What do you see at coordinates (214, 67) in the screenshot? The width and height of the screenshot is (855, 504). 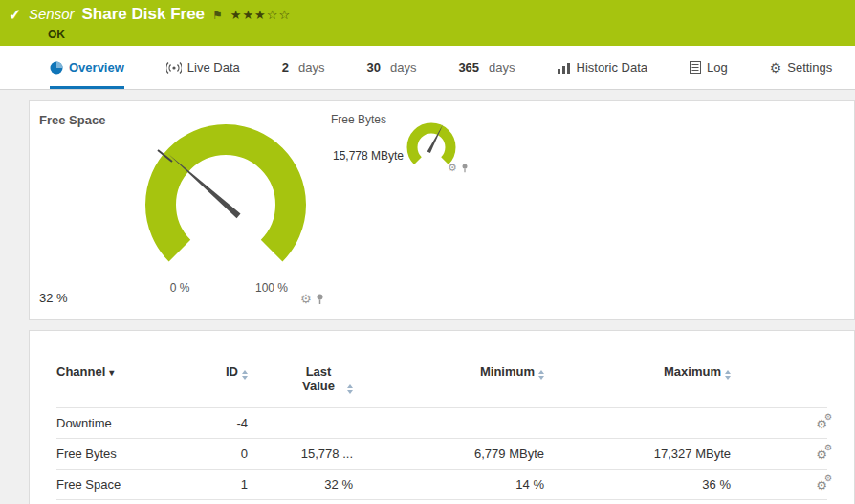 I see `tab-label: Live Data` at bounding box center [214, 67].